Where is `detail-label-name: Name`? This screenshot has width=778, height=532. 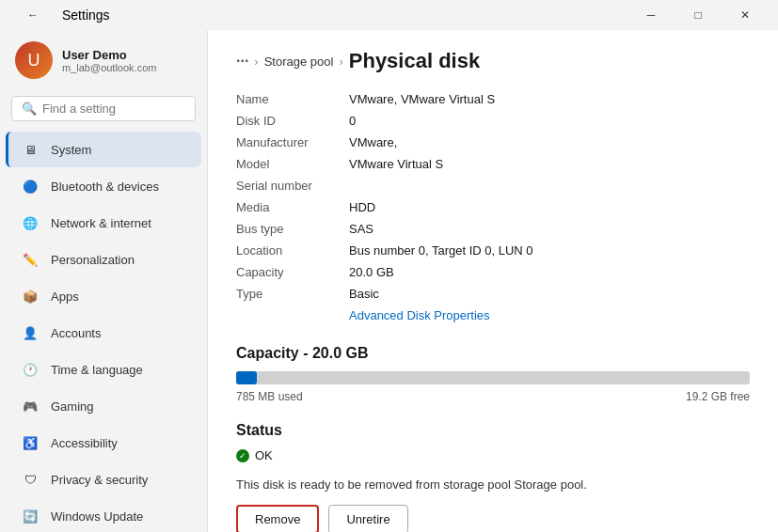 detail-label-name: Name is located at coordinates (293, 100).